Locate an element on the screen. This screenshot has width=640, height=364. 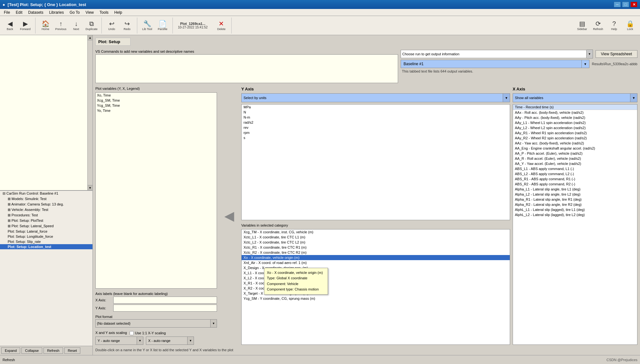
scaling-checkbox is located at coordinates (132, 333).